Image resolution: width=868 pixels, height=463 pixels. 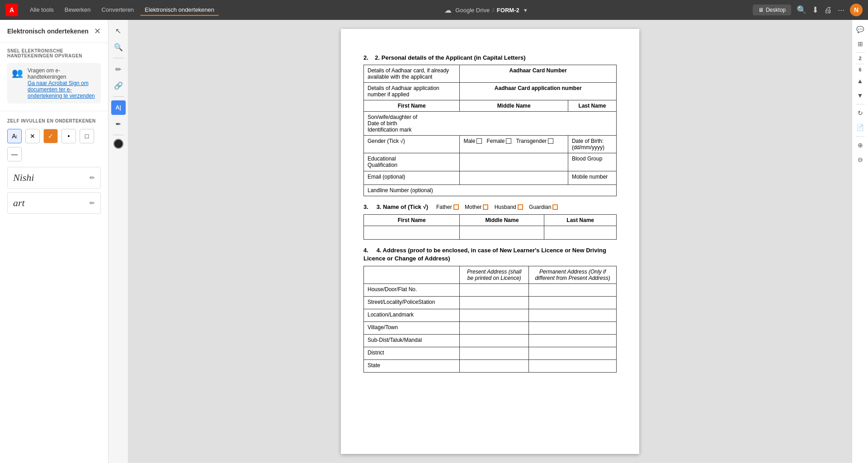 What do you see at coordinates (573, 303) in the screenshot?
I see `street-permanent` at bounding box center [573, 303].